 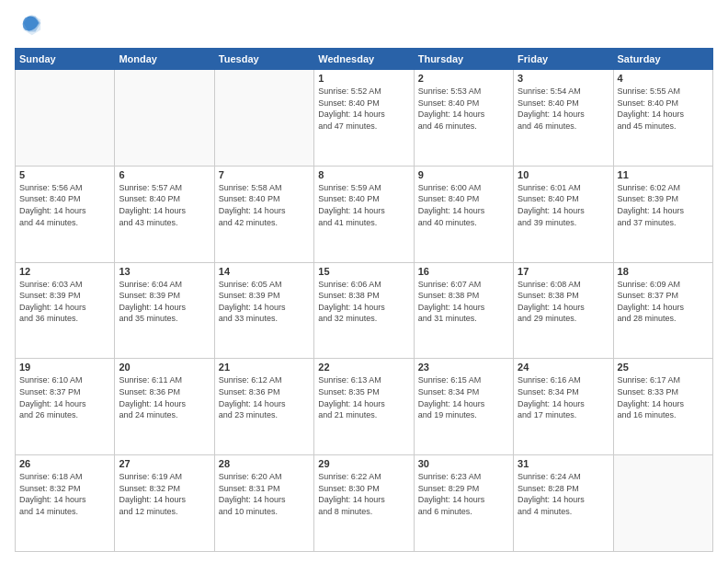 What do you see at coordinates (463, 407) in the screenshot?
I see `calendar-cell: 23Sunrise: 6:15 AM Sunset: 8:34 PM Dayli…` at bounding box center [463, 407].